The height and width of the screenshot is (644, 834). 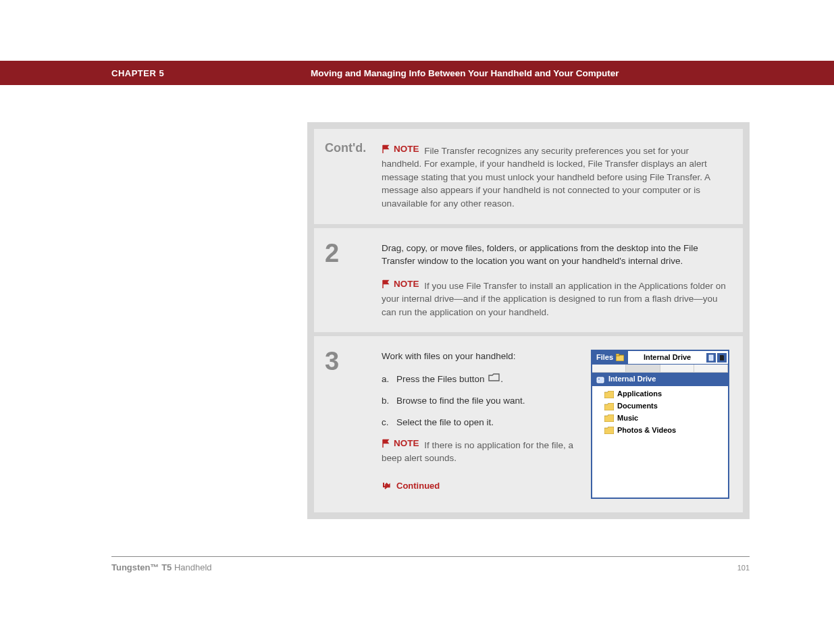 I want to click on continued-link: Continued, so click(x=411, y=486).